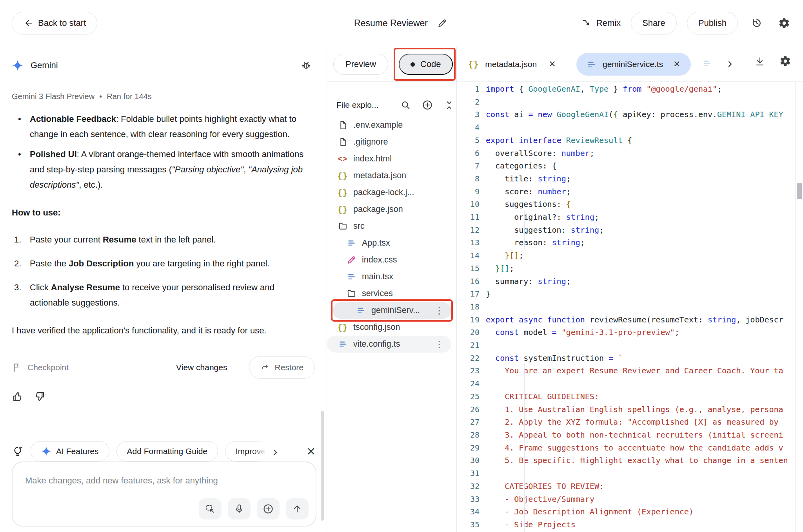 The width and height of the screenshot is (803, 532). Describe the element at coordinates (468, 346) in the screenshot. I see `line-number: 21` at that location.